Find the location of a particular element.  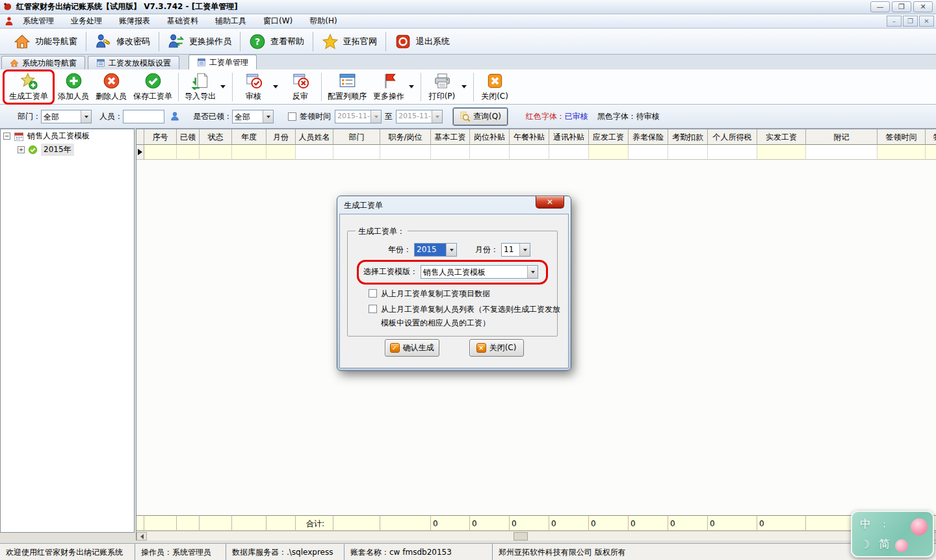

month-combobox: 11 is located at coordinates (516, 249).